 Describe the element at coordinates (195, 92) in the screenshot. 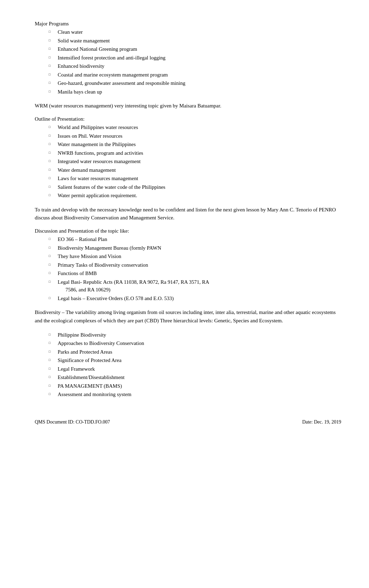

I see `list-item: □Manila bays clean up` at that location.